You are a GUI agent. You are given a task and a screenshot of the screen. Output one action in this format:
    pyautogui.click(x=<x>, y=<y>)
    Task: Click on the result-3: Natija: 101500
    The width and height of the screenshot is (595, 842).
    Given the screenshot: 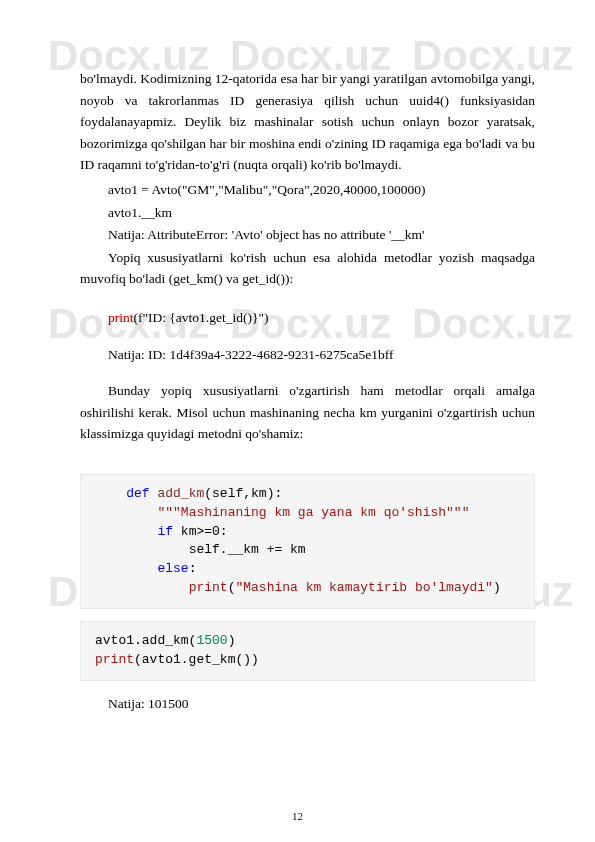 What is the action you would take?
    pyautogui.click(x=308, y=704)
    